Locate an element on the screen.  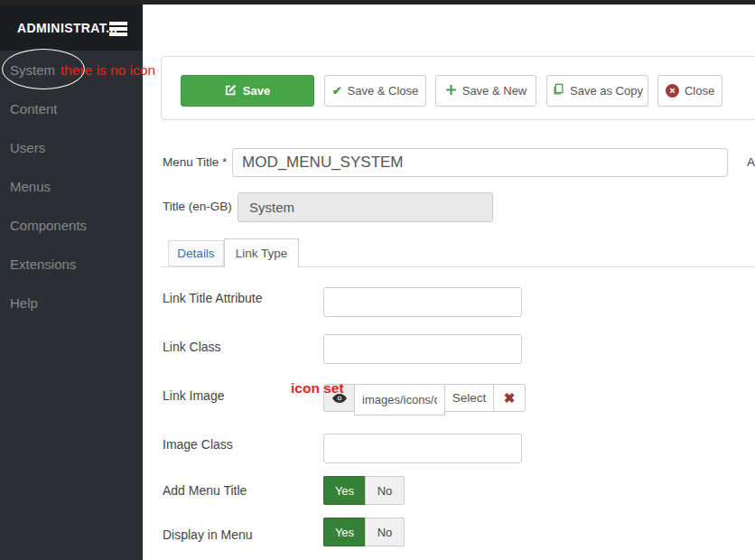
link-class-label: Link Class is located at coordinates (191, 347).